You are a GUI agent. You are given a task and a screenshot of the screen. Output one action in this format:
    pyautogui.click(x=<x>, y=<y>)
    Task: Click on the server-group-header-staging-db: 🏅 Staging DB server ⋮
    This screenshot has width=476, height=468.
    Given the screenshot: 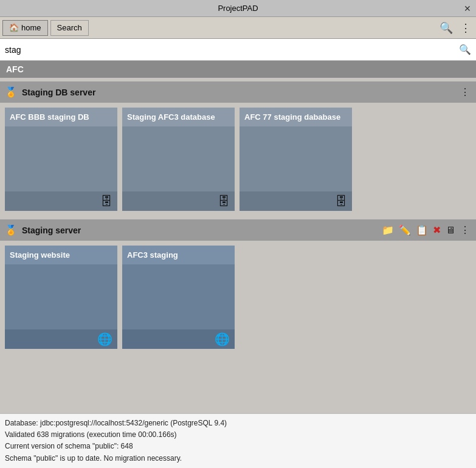 What is the action you would take?
    pyautogui.click(x=238, y=92)
    